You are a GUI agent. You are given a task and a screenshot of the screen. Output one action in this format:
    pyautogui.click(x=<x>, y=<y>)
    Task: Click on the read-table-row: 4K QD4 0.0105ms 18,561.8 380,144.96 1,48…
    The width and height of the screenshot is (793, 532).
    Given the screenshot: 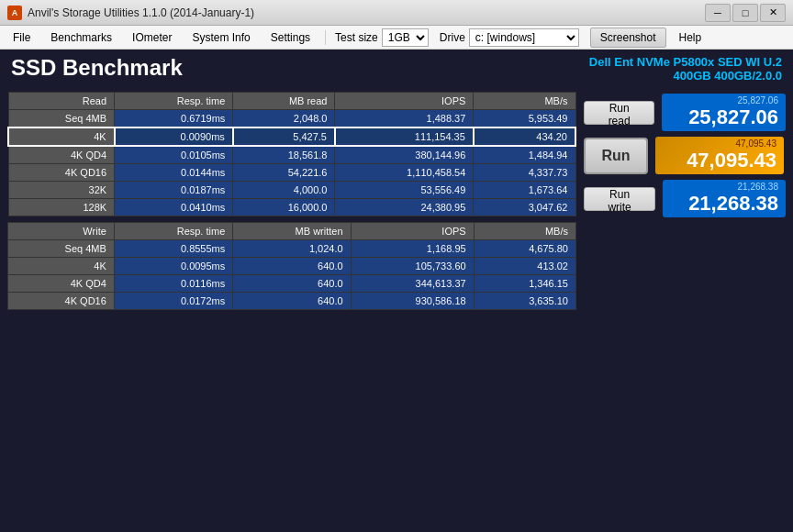 What is the action you would take?
    pyautogui.click(x=292, y=155)
    